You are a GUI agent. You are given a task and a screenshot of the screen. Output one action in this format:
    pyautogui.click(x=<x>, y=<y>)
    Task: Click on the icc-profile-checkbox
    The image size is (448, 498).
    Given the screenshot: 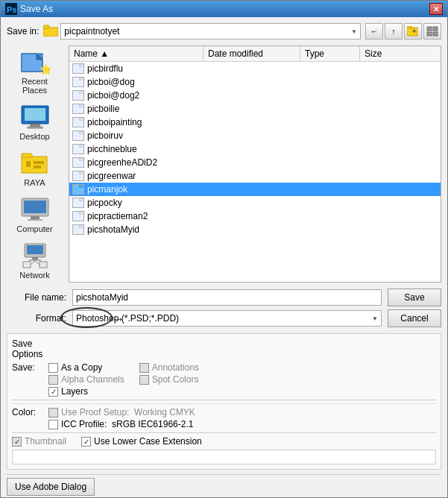 What is the action you would take?
    pyautogui.click(x=54, y=425)
    